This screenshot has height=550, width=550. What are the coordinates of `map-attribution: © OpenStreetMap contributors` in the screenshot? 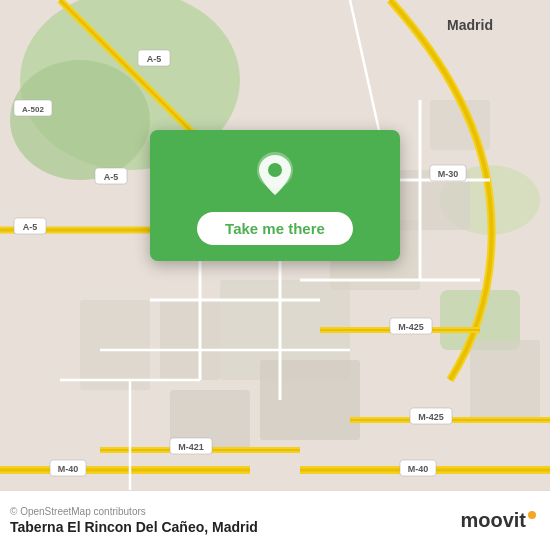 It's located at (134, 512).